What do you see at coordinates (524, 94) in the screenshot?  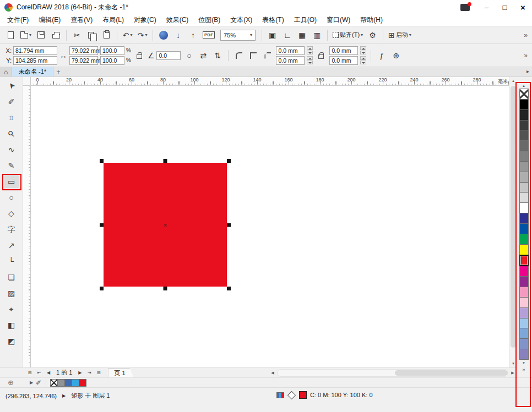 I see `palette-swatch-no-color` at bounding box center [524, 94].